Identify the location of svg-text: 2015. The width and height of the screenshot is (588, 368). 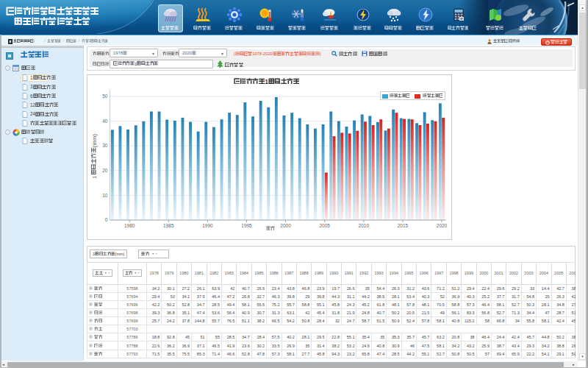
(403, 225).